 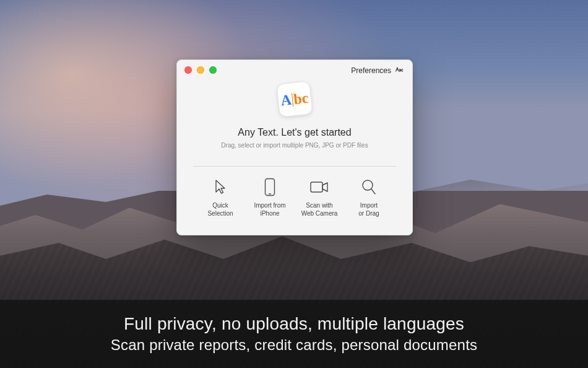 I want to click on import-drag-button: Import or Drag, so click(x=369, y=198).